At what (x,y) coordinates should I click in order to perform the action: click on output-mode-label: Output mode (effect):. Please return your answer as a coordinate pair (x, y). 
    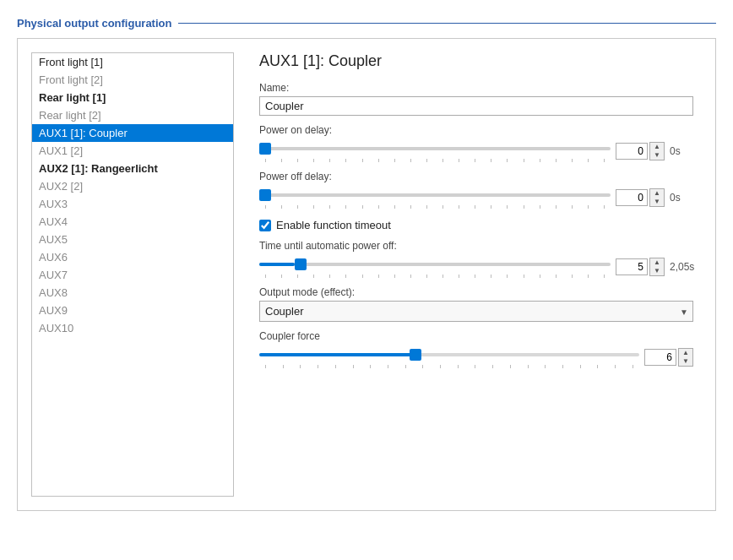
    Looking at the image, I should click on (476, 292).